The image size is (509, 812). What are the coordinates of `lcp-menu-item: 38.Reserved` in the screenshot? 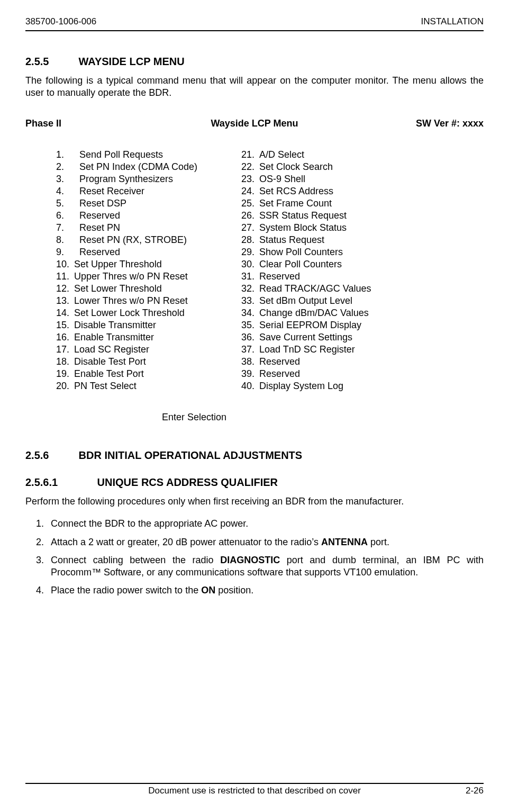 It's located at (331, 362).